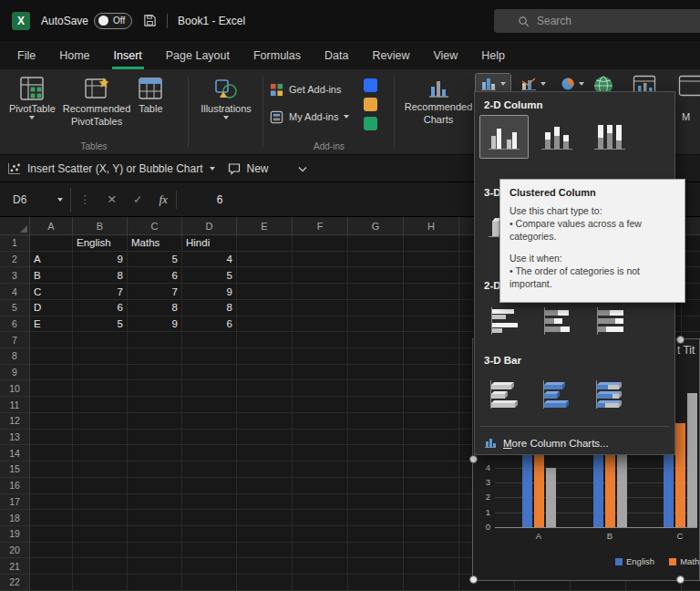 The image size is (700, 591). Describe the element at coordinates (376, 421) in the screenshot. I see `cell-G12` at that location.